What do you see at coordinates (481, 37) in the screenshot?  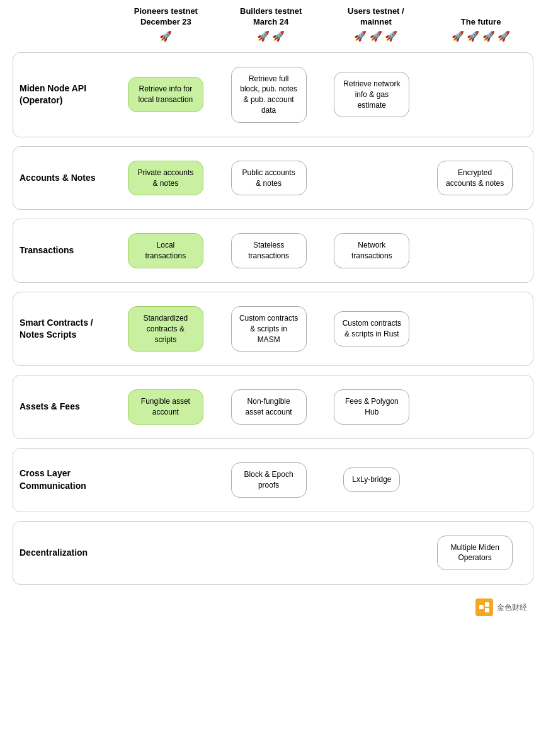 I see `col4-emoji: 🚀 🚀 🚀 🚀` at bounding box center [481, 37].